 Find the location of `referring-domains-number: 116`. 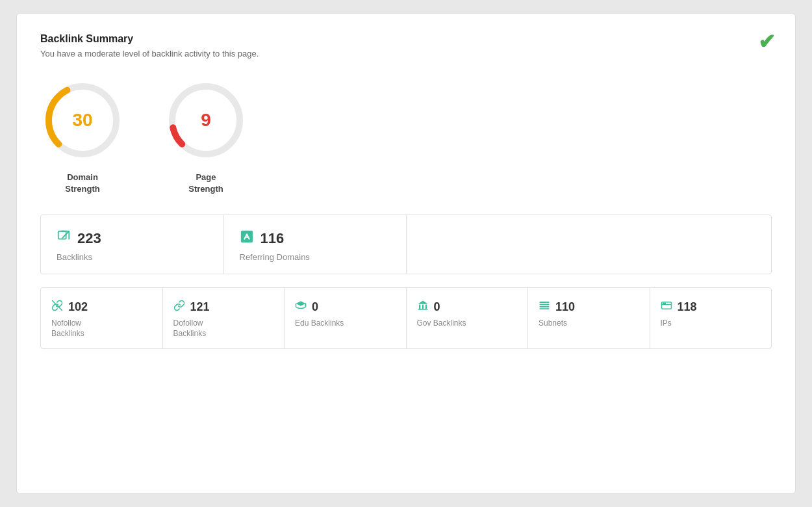

referring-domains-number: 116 is located at coordinates (273, 239).